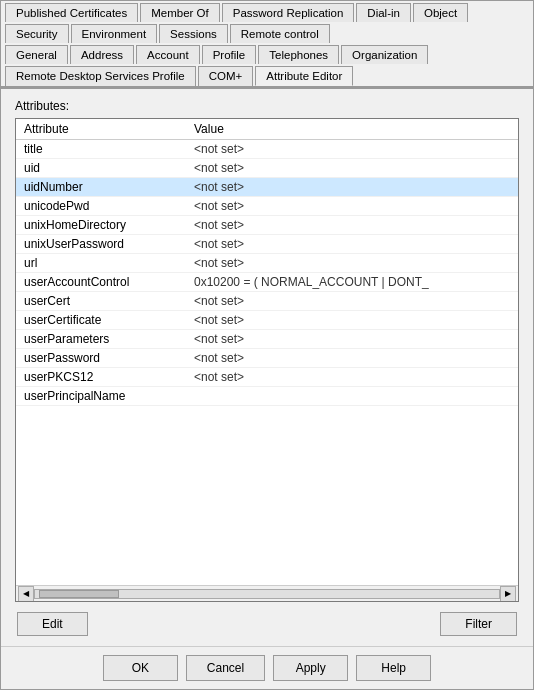  Describe the element at coordinates (478, 624) in the screenshot. I see `filter-button: Filter` at that location.